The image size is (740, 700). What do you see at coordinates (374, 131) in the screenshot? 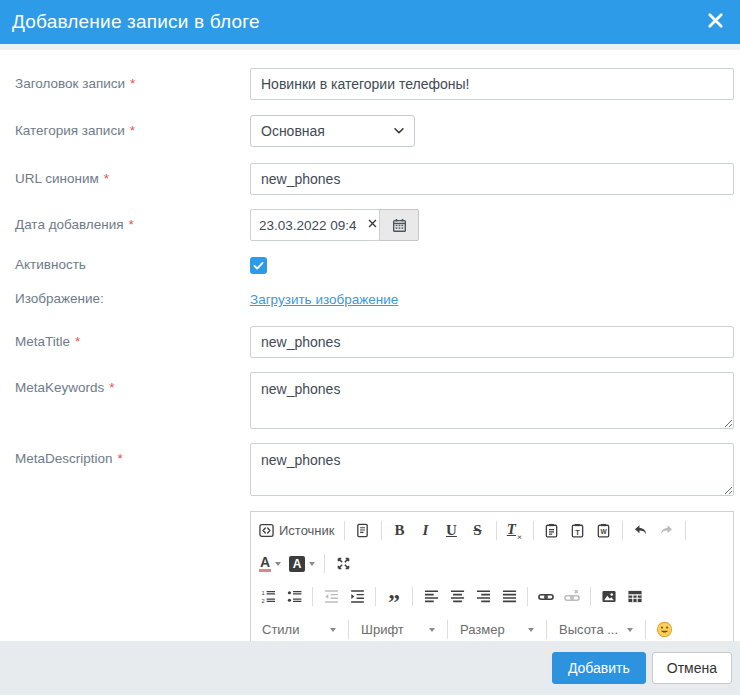
I see `form-row-category: Категория записи* Основная` at bounding box center [374, 131].